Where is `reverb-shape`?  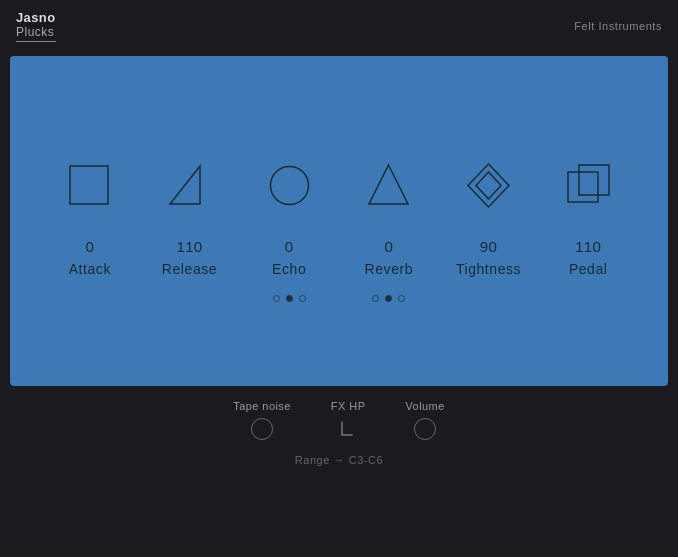
reverb-shape is located at coordinates (389, 185).